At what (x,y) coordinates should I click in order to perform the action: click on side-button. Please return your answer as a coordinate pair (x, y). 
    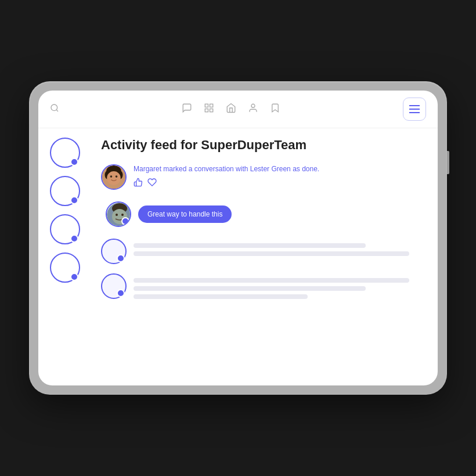
    Looking at the image, I should click on (448, 163).